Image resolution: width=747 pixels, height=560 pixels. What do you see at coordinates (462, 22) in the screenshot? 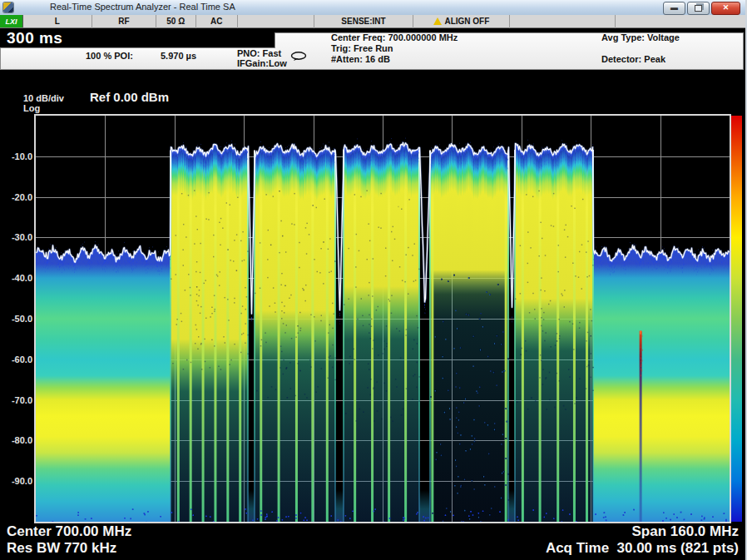
I see `status-cell-align: ALIGN OFF` at bounding box center [462, 22].